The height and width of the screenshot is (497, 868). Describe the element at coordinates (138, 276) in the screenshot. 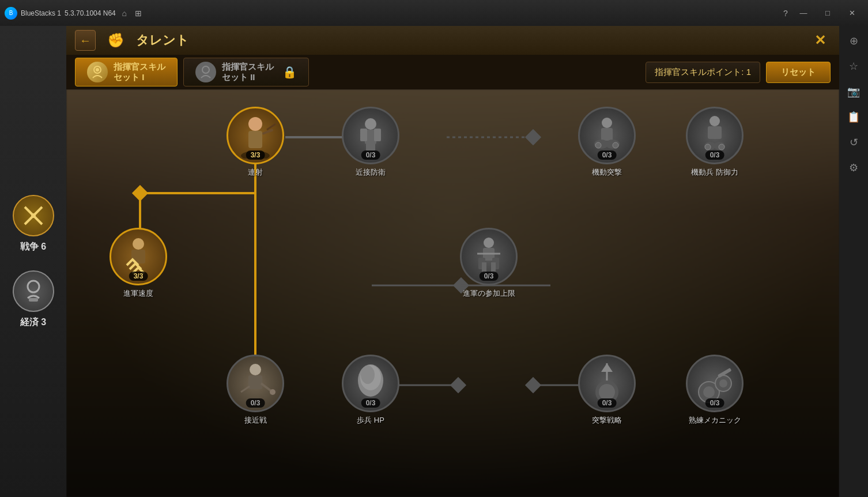

I see `shinggun-badge: 3/3` at that location.